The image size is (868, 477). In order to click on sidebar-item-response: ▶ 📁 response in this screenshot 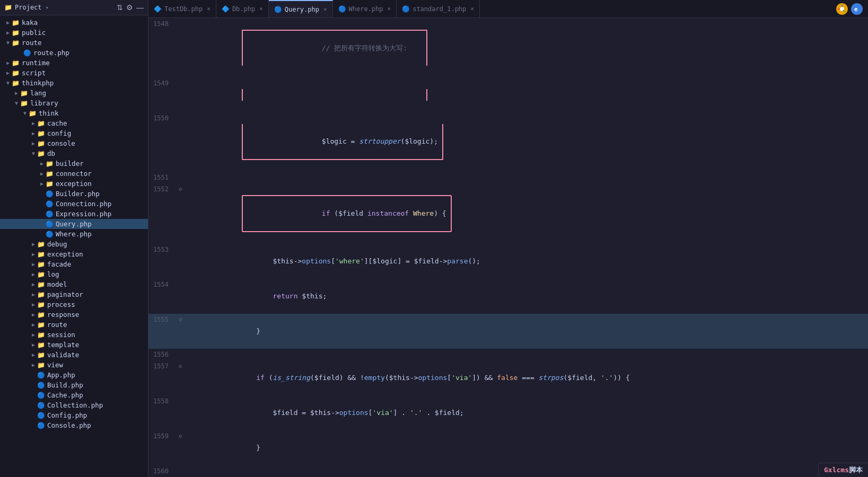, I will do `click(74, 315)`.